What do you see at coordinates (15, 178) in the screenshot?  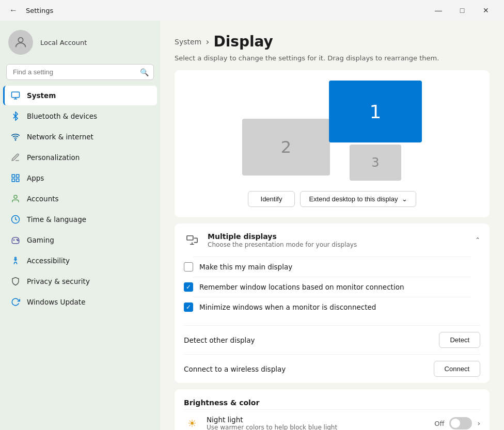 I see `apps-icon` at bounding box center [15, 178].